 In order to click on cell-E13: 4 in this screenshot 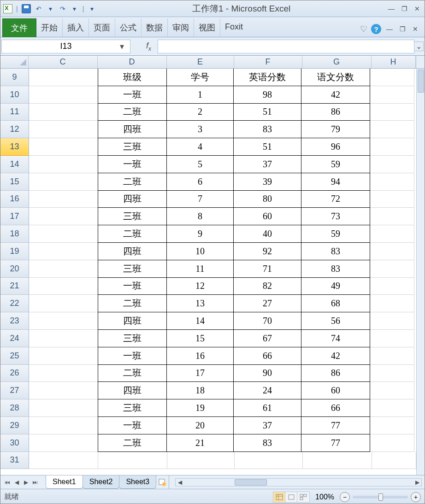, I will do `click(200, 147)`.